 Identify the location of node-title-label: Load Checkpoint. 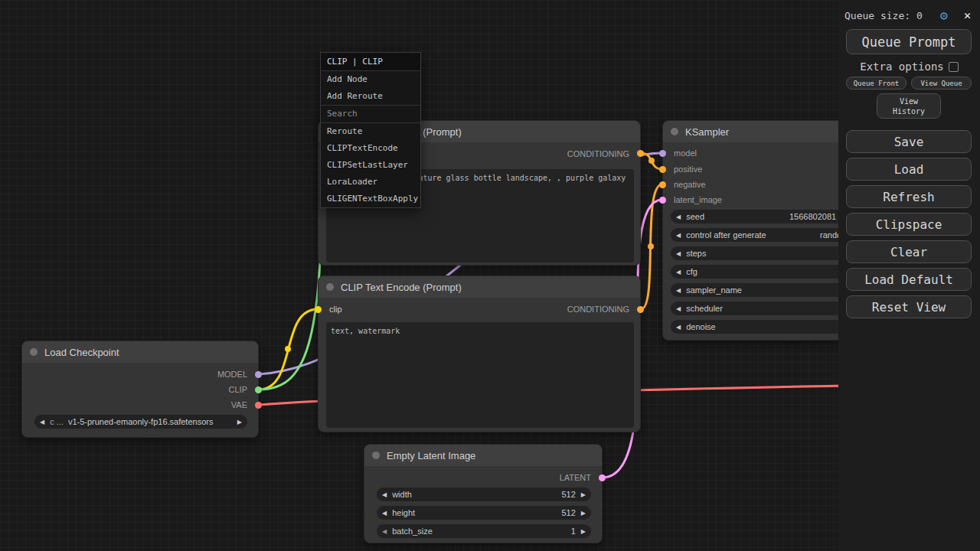
(82, 352).